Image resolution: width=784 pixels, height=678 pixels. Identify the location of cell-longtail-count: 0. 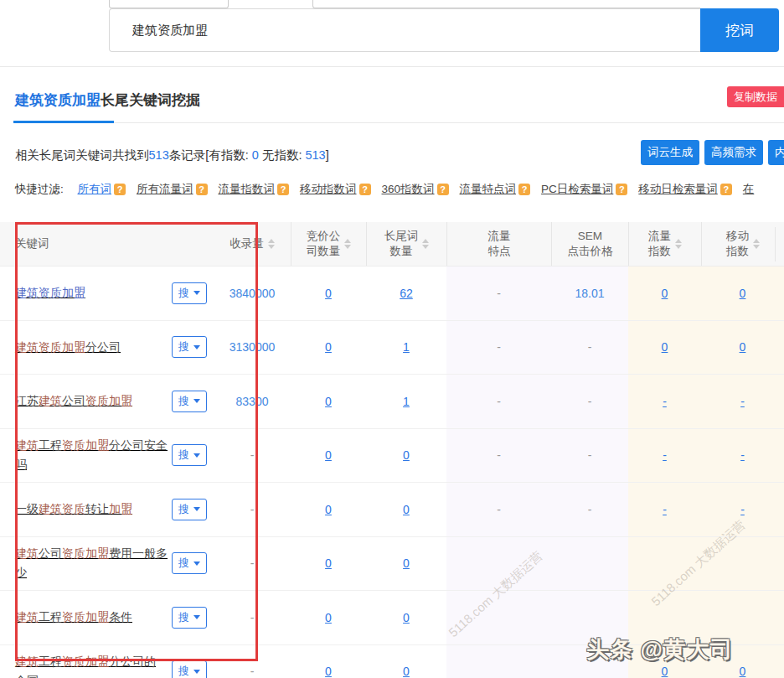
(406, 510).